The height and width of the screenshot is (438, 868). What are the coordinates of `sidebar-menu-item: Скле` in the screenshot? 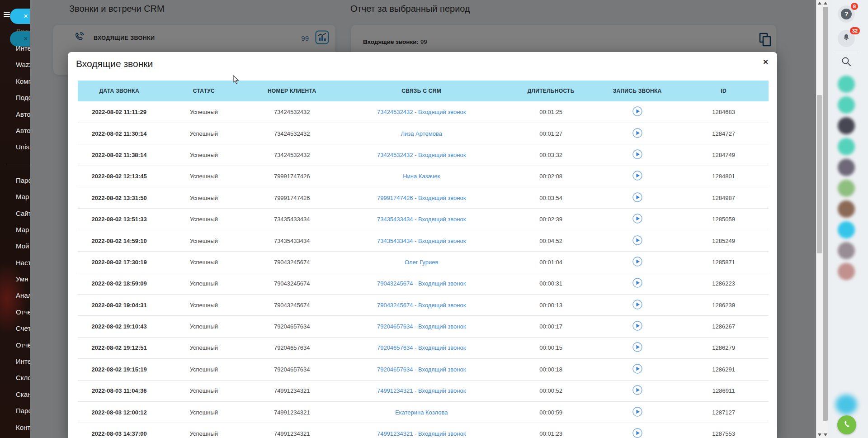 It's located at (23, 378).